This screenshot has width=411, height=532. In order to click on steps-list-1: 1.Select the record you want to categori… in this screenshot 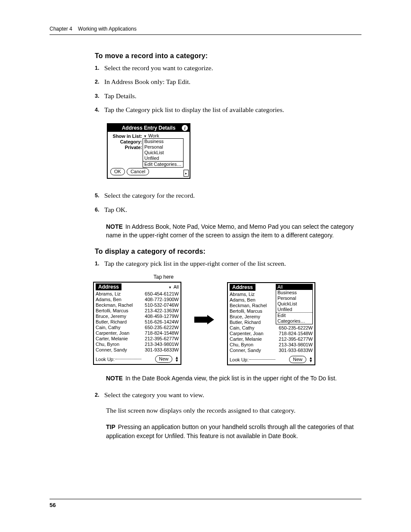, I will do `click(228, 89)`.